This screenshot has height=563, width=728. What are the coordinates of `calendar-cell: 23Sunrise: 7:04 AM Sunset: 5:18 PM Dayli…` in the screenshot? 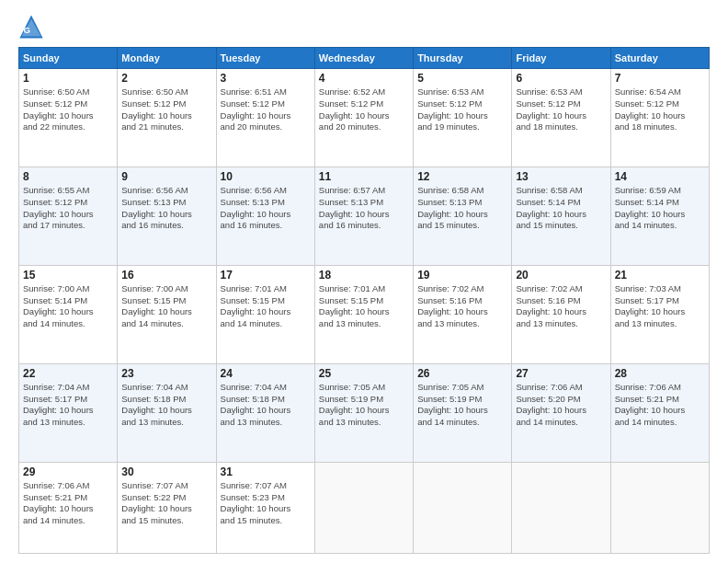 It's located at (167, 412).